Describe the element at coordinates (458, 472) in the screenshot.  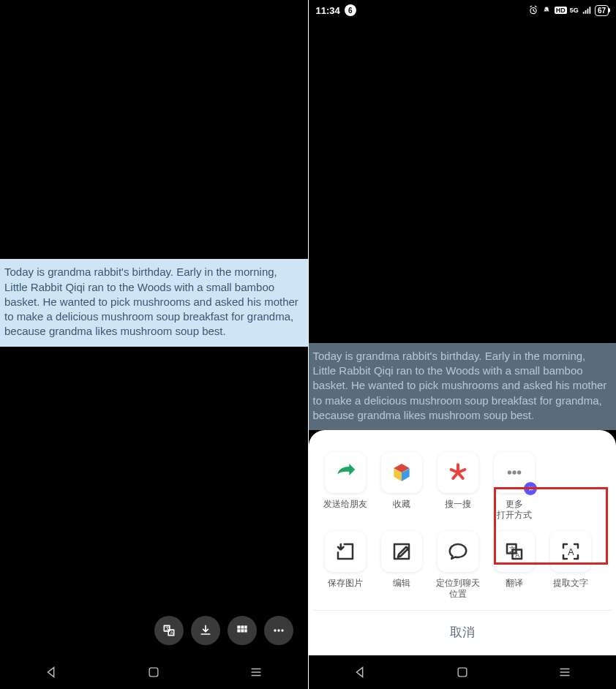
I see `spark-search-icon` at that location.